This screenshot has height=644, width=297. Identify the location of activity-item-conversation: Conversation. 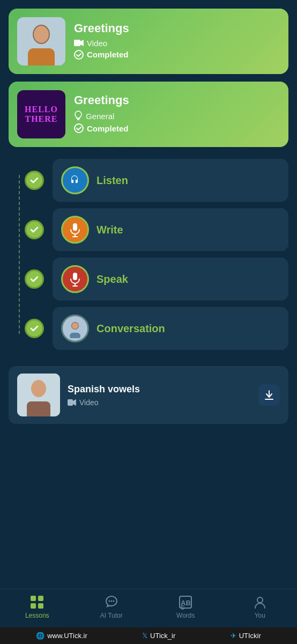
(157, 328).